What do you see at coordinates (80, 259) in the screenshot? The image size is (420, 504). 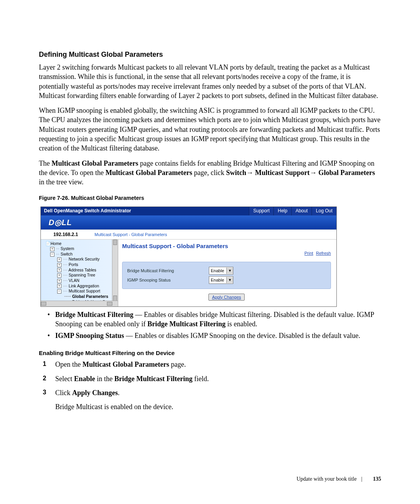 I see `tree-network-security: +···· Network Security` at bounding box center [80, 259].